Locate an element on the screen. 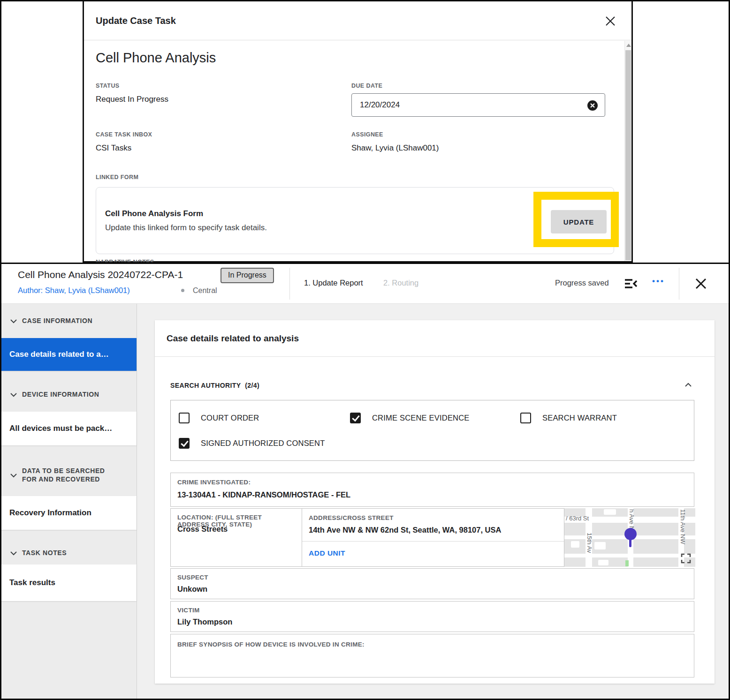 This screenshot has width=730, height=700. sidebar-section-label: TASK NOTES is located at coordinates (47, 553).